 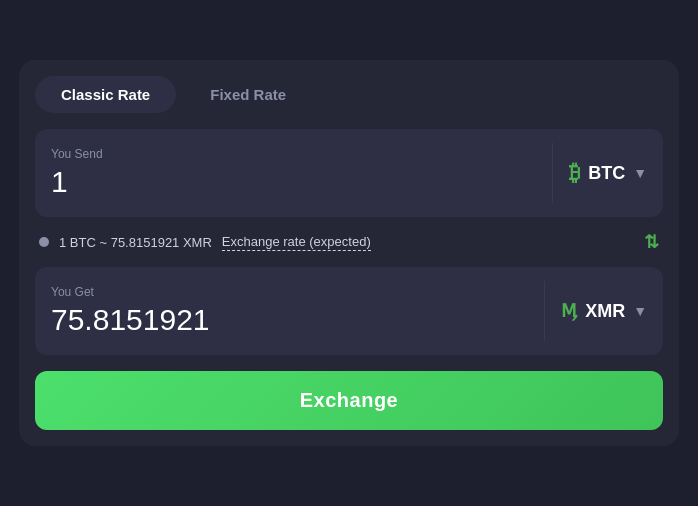 I want to click on rate-left: 1 BTC ~ 75.8151921 XMR Exchange rate (ex…, so click(x=205, y=242).